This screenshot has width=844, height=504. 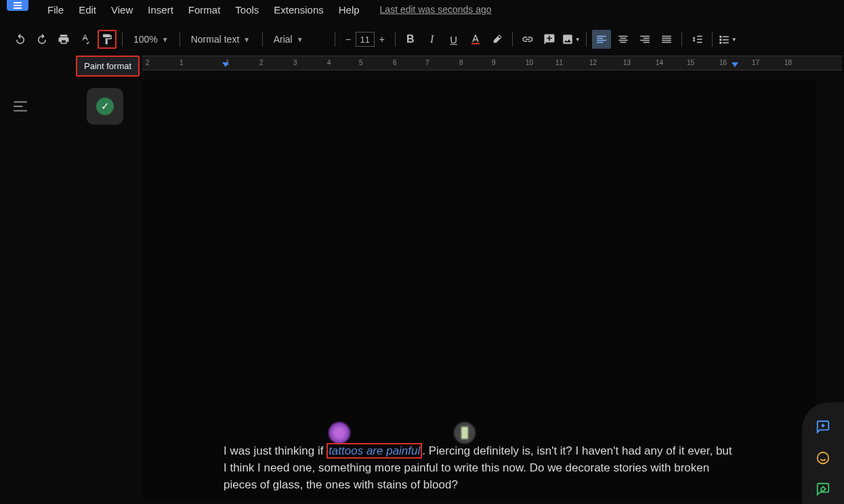 I want to click on ruler-number: 16, so click(x=723, y=62).